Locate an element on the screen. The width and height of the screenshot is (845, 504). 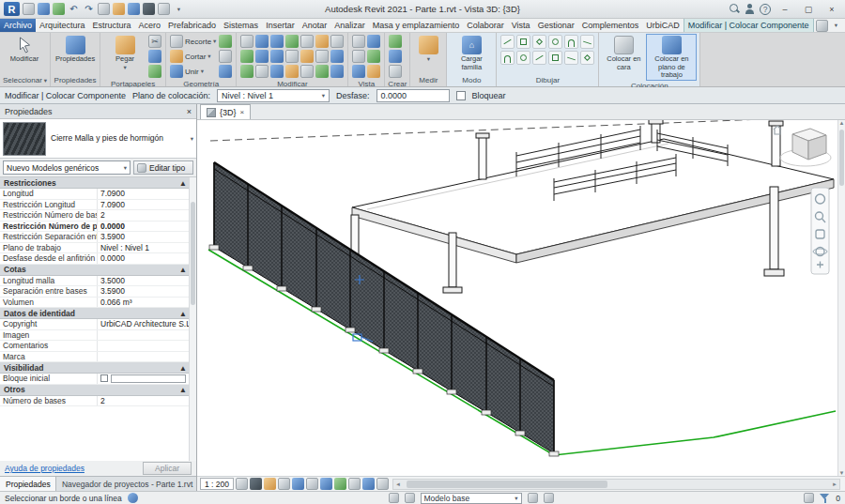
tab-modificar-colocar-componente: Modificar | Colocar Componente is located at coordinates (749, 25).